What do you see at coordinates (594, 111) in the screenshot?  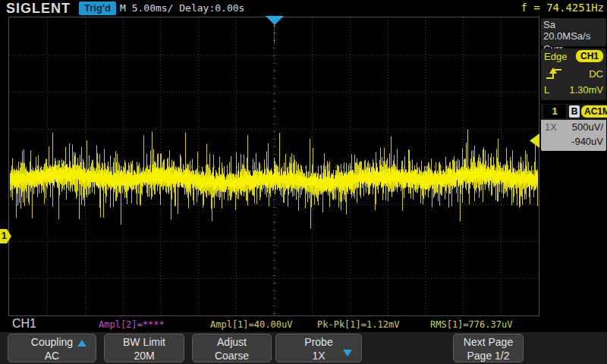 I see `channel-coupling-badge: AC1M` at bounding box center [594, 111].